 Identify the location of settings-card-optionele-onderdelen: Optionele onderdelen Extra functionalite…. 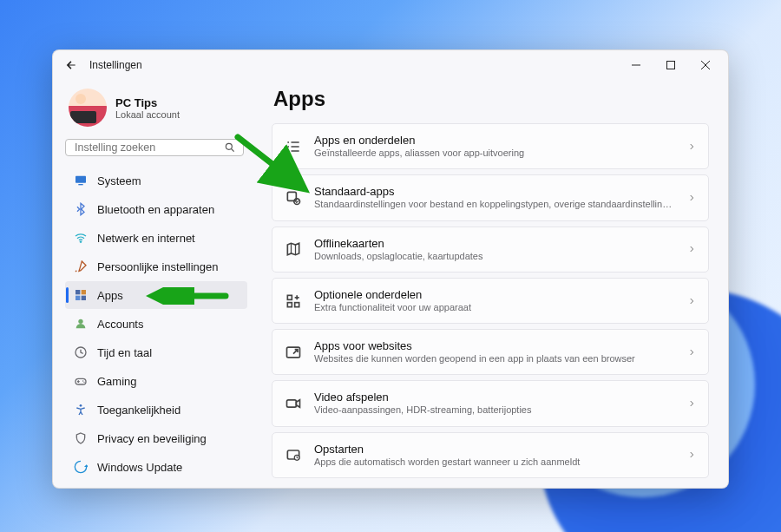
(490, 300).